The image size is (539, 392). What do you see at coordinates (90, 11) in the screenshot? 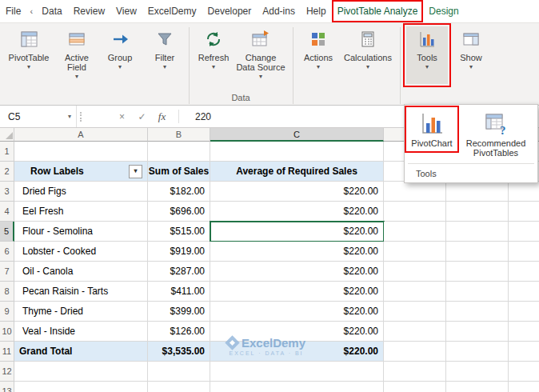
I see `tab-review: Review` at bounding box center [90, 11].